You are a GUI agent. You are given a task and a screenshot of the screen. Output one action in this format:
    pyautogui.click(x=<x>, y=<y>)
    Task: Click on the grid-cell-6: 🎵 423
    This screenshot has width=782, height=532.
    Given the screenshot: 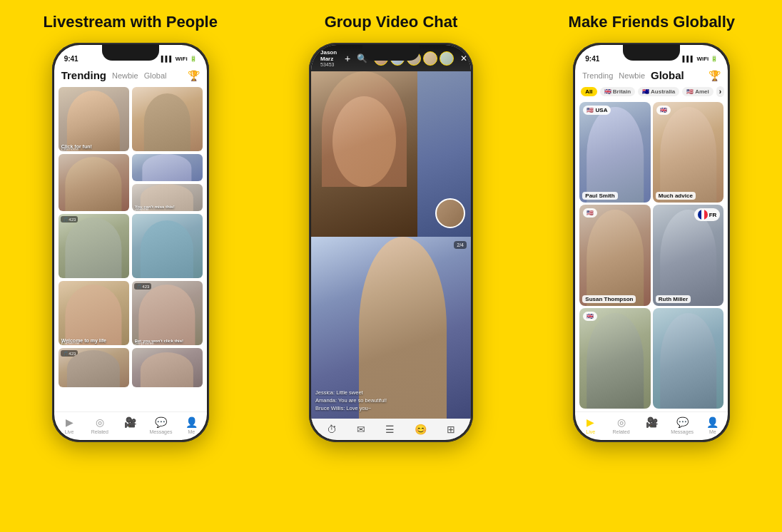 What is the action you would take?
    pyautogui.click(x=94, y=246)
    